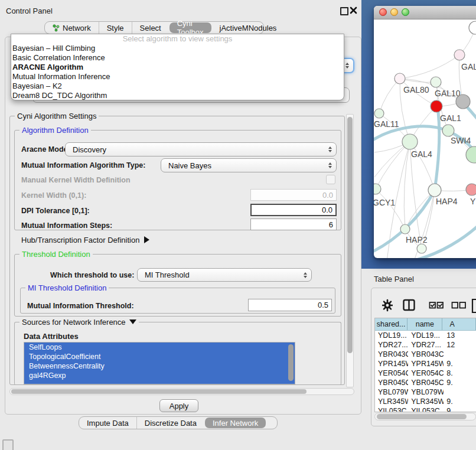 This screenshot has width=476, height=450. Describe the element at coordinates (115, 28) in the screenshot. I see `tab-style: Style` at that location.